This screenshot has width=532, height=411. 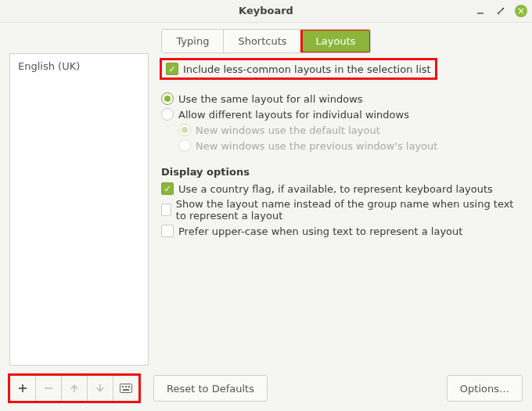 What do you see at coordinates (266, 388) in the screenshot?
I see `bottom-bar: Reset to Defaults Options…` at bounding box center [266, 388].